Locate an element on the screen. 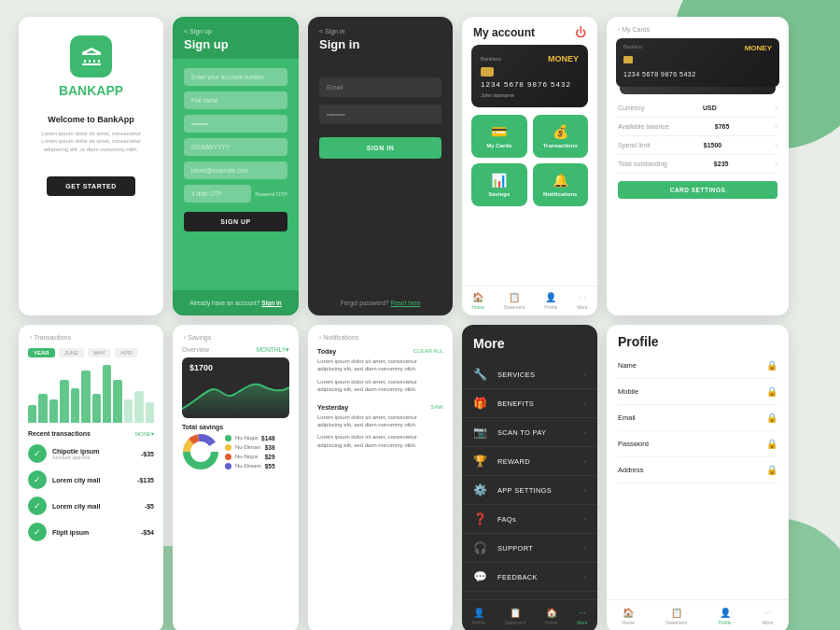 Image resolution: width=840 pixels, height=630 pixels. more-reward: 🏆 REWARD › is located at coordinates (530, 461).